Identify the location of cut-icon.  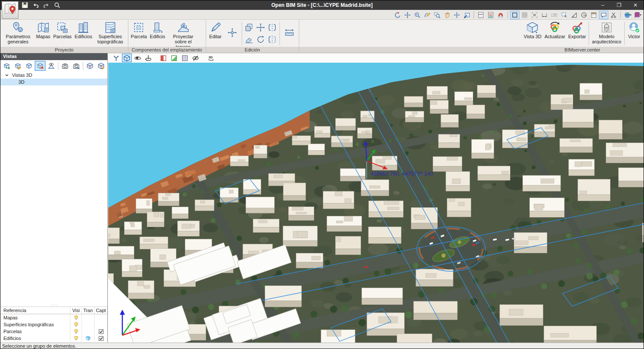
(614, 15).